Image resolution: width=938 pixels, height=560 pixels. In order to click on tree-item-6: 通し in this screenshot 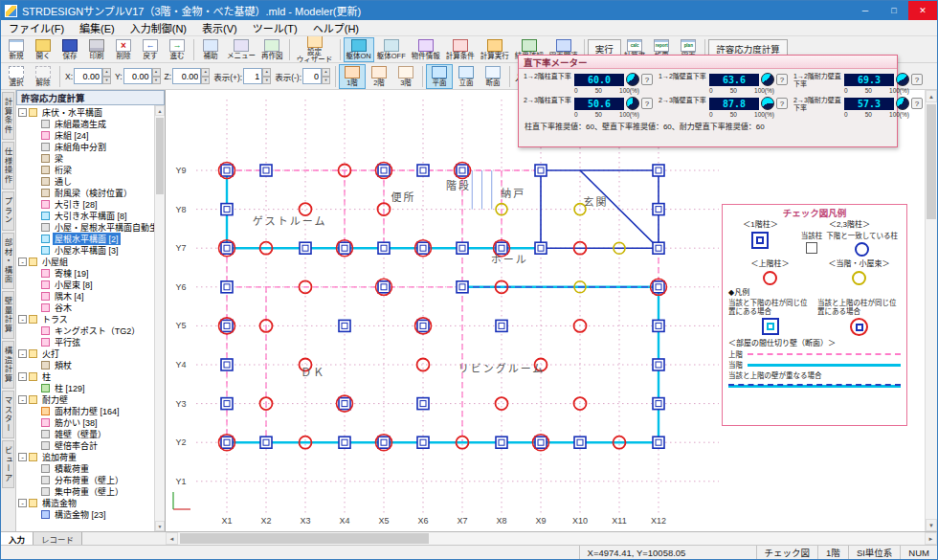, I will do `click(85, 181)`.